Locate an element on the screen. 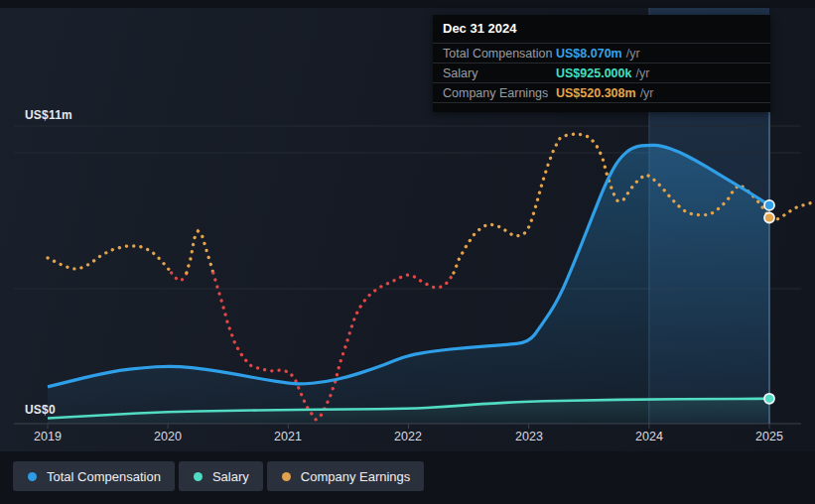 The height and width of the screenshot is (504, 815). legend-label: Total Compensation is located at coordinates (103, 476).